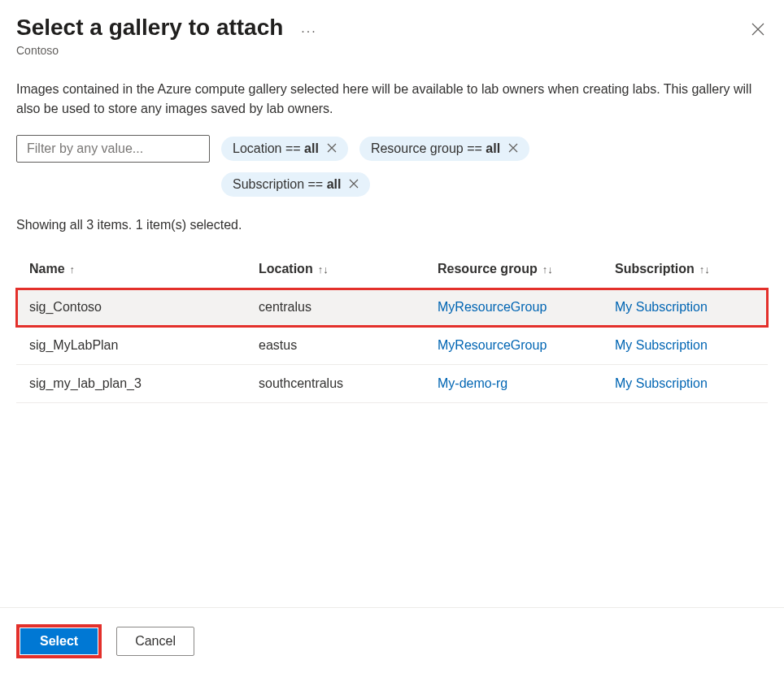 Image resolution: width=784 pixels, height=673 pixels. I want to click on cell-name: sig_my_lab_plan_3, so click(144, 384).